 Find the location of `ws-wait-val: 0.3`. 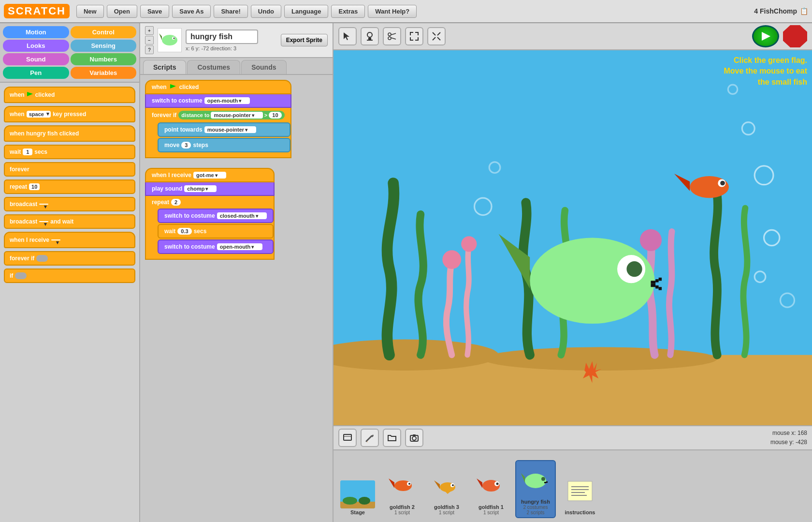

ws-wait-val: 0.3 is located at coordinates (185, 231).